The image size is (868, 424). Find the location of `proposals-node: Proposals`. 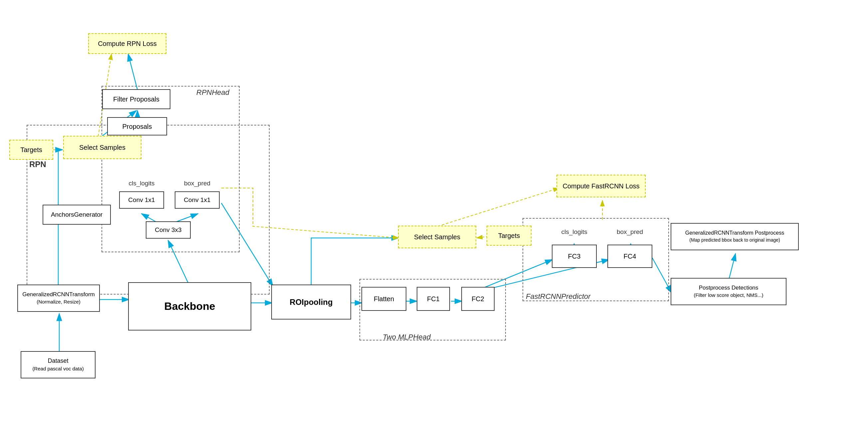

proposals-node: Proposals is located at coordinates (137, 126).